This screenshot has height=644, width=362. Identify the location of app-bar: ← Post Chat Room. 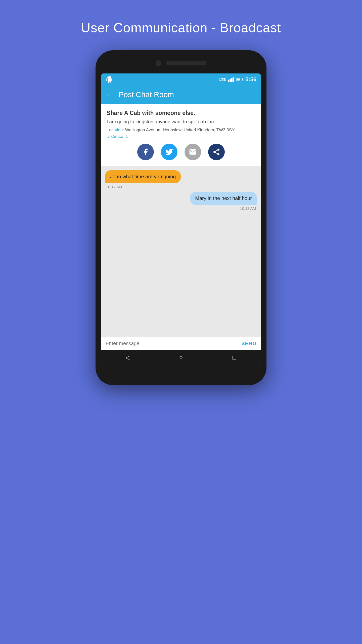
(181, 95).